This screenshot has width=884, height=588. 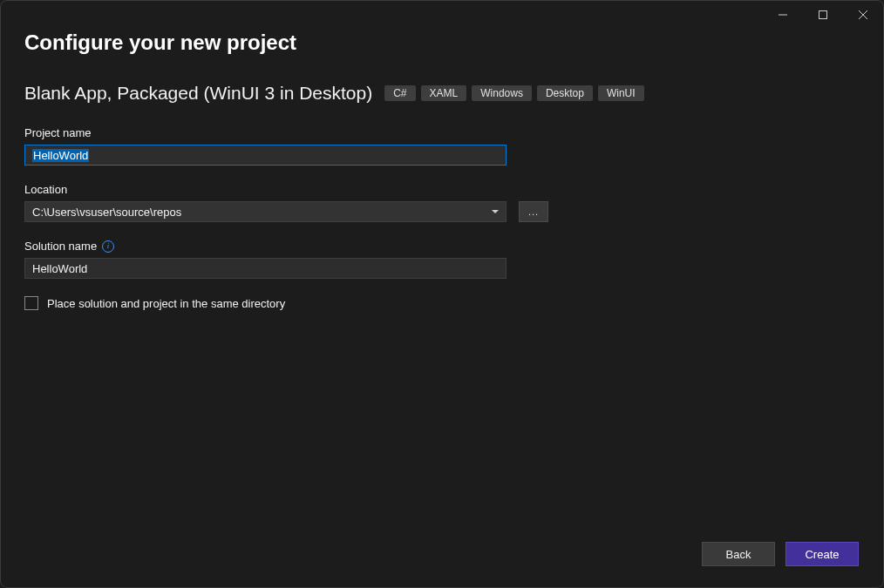 I want to click on template-tags: C# XAML Windows Desktop WinUI, so click(x=514, y=93).